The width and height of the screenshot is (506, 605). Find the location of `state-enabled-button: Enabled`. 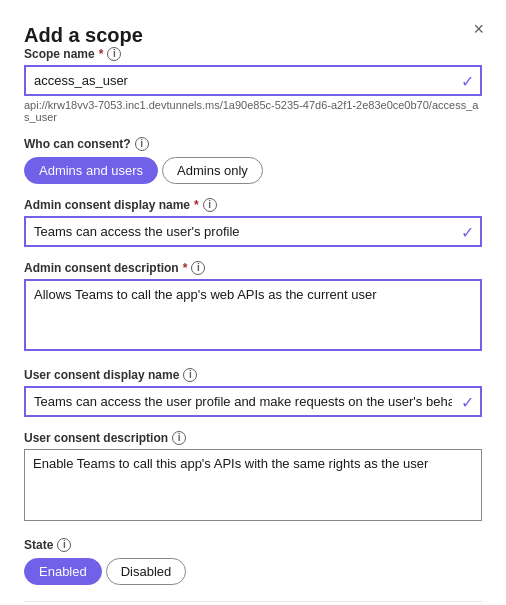

state-enabled-button: Enabled is located at coordinates (63, 572).